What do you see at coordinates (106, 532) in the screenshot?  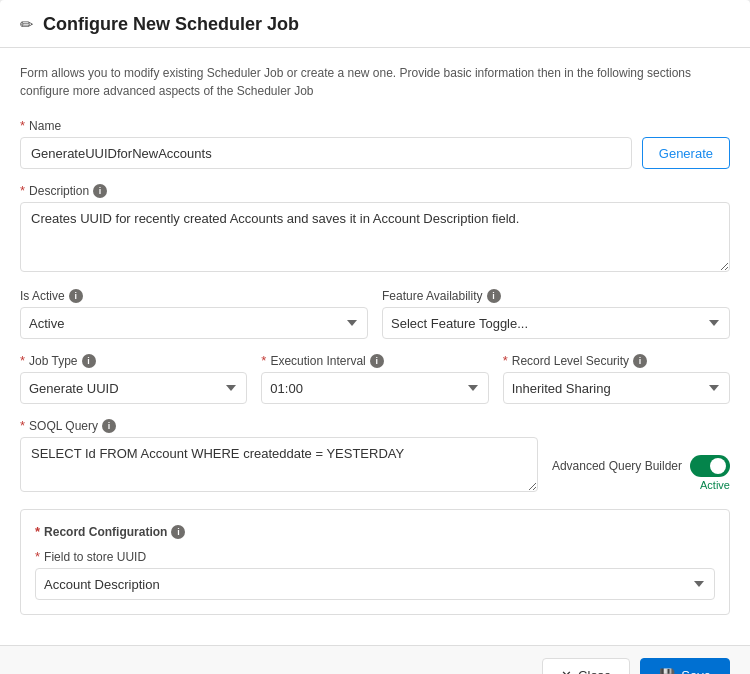 I see `record-configuration-label-text: Record Configuration` at bounding box center [106, 532].